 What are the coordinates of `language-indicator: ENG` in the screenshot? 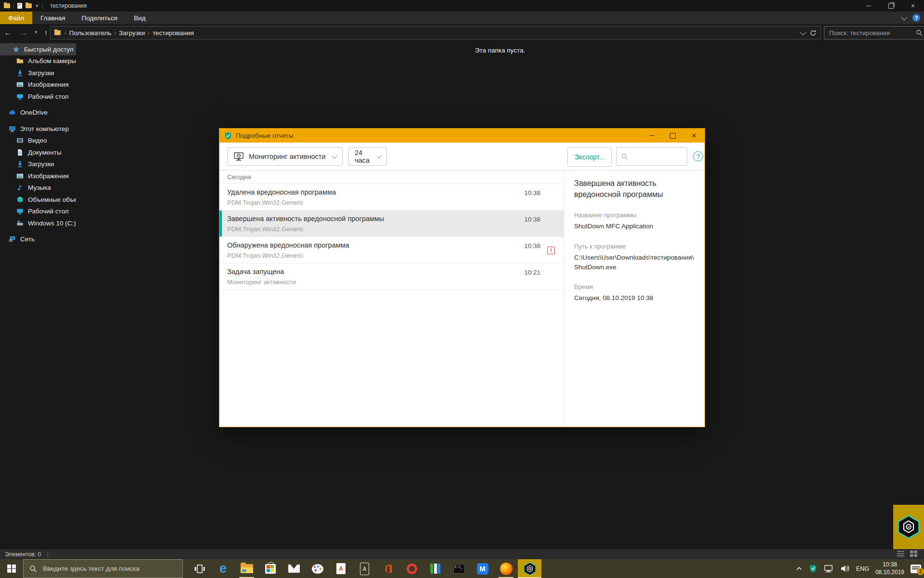 It's located at (862, 569).